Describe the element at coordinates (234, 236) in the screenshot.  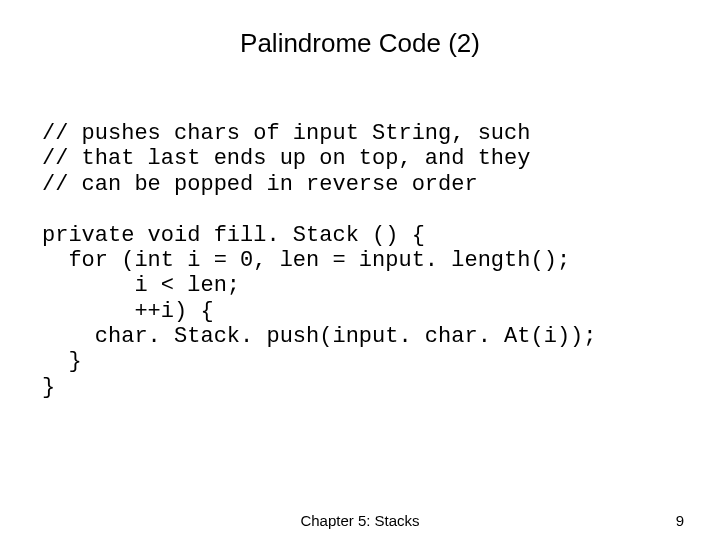
I see `code-line-1: private void fill. Stack () {` at that location.